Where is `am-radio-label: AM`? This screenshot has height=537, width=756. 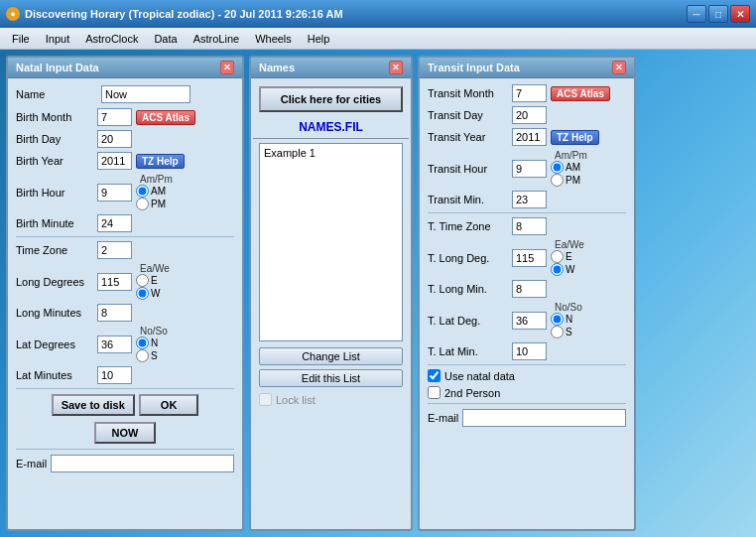 am-radio-label: AM is located at coordinates (155, 191).